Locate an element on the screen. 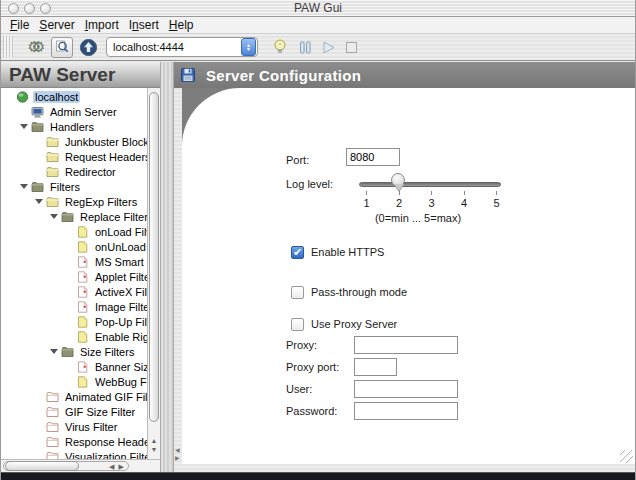 The width and height of the screenshot is (636, 480). window-resize-grip is located at coordinates (626, 456).